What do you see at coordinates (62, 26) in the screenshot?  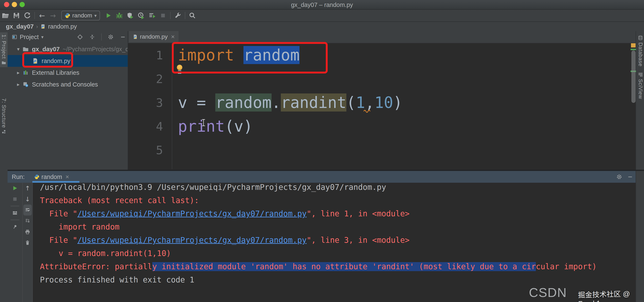 I see `breadcrumb-file: random.py` at bounding box center [62, 26].